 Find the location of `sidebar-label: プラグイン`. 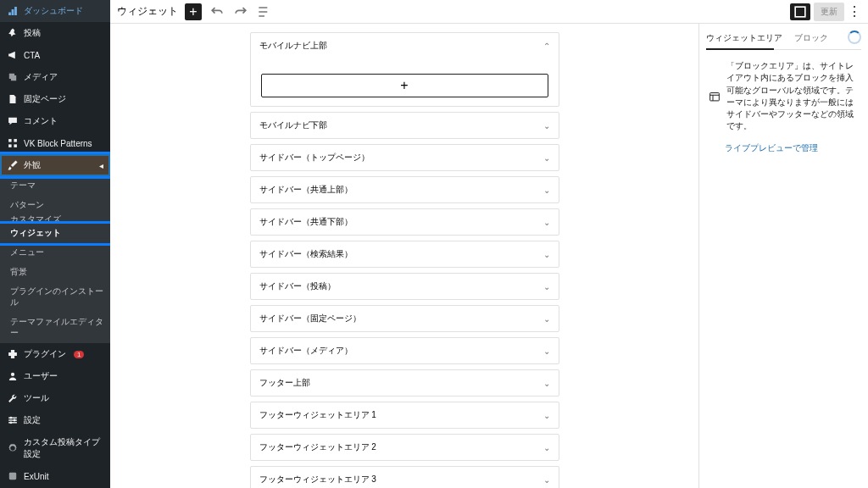

sidebar-label: プラグイン is located at coordinates (45, 354).